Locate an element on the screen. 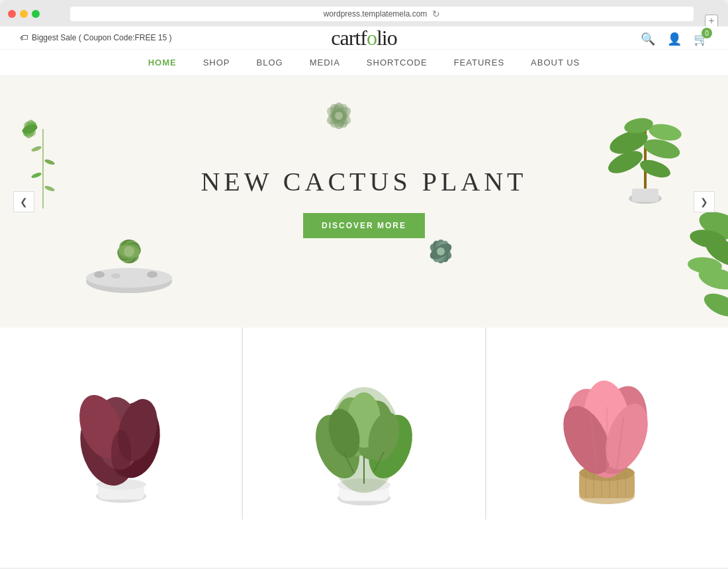  nav-item-features: FEATURES is located at coordinates (479, 62).